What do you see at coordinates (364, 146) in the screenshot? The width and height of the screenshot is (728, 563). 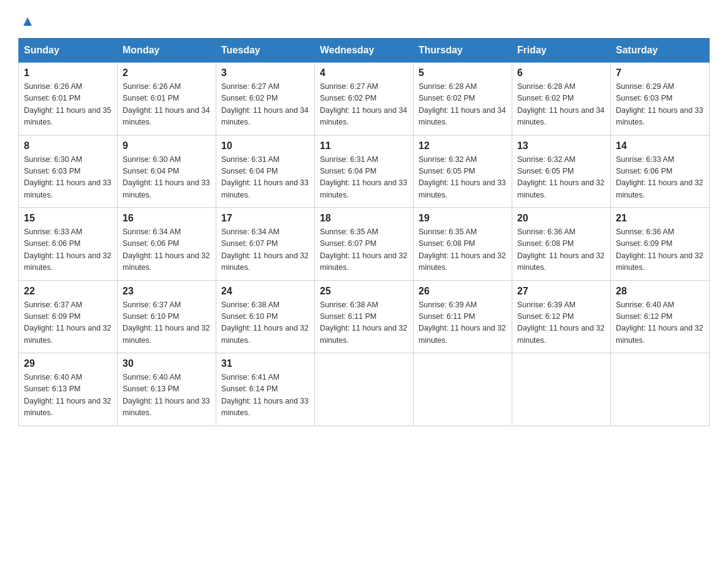 I see `day-number: 11` at bounding box center [364, 146].